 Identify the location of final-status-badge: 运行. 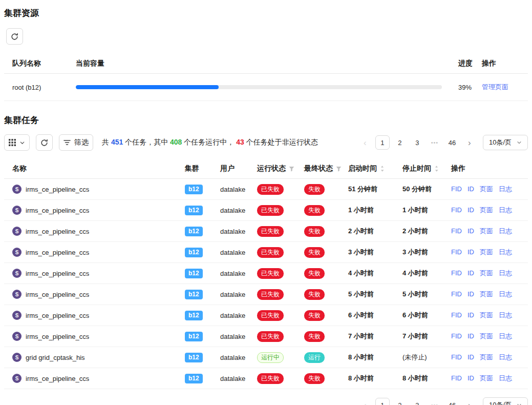
(314, 358).